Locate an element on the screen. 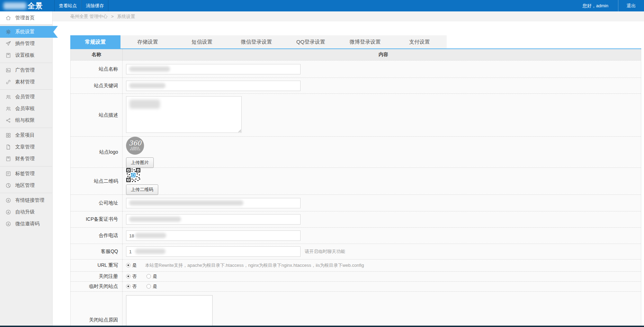 This screenshot has height=327, width=644. table-row-site-description: 站点描述 is located at coordinates (356, 115).